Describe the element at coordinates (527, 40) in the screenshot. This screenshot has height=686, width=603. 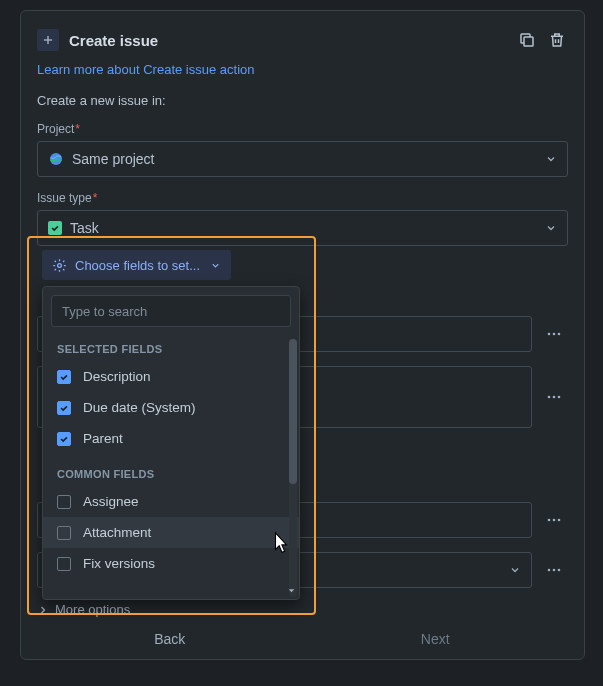
I see `duplicate-icon` at that location.